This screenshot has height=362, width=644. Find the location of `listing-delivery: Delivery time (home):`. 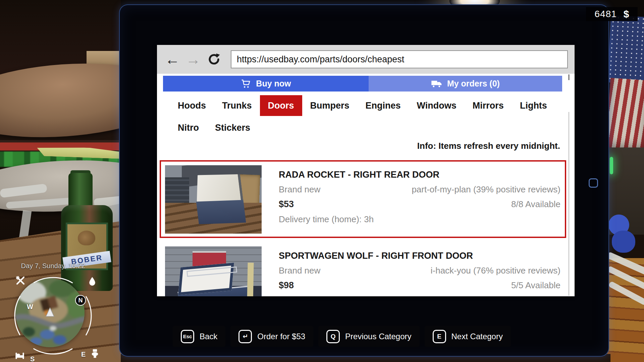

listing-delivery: Delivery time (home): is located at coordinates (320, 296).